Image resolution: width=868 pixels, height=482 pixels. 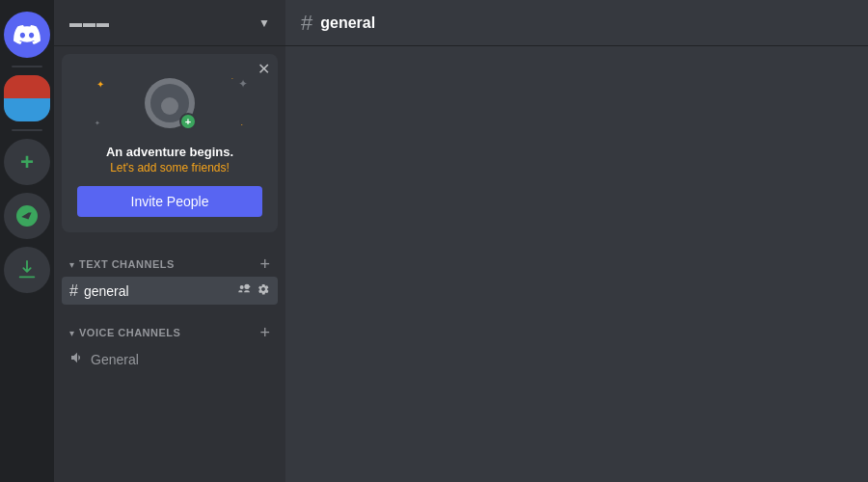 I want to click on sparkle-icon-3: ✦, so click(x=97, y=123).